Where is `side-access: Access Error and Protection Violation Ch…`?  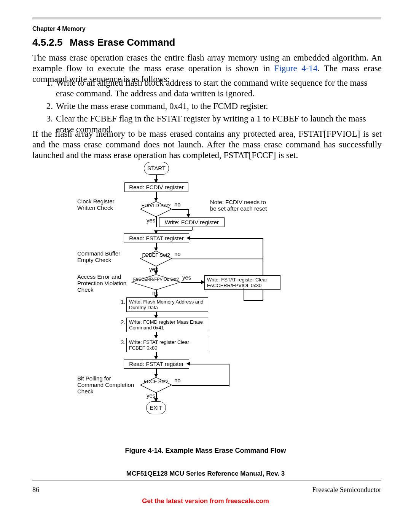
side-access: Access Error and Protection Violation Ch… is located at coordinates (105, 283).